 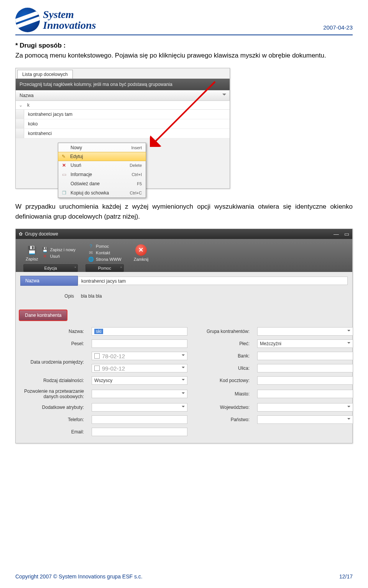 I want to click on ribbon-group-title-pomoc: Pomoc, so click(x=105, y=268).